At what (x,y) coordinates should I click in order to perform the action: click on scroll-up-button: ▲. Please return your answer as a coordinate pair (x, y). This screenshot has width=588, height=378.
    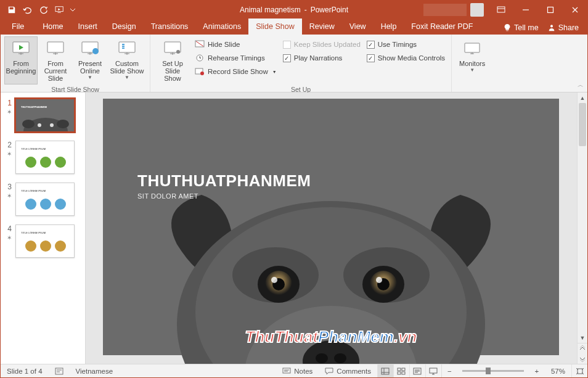
    Looking at the image, I should click on (582, 97).